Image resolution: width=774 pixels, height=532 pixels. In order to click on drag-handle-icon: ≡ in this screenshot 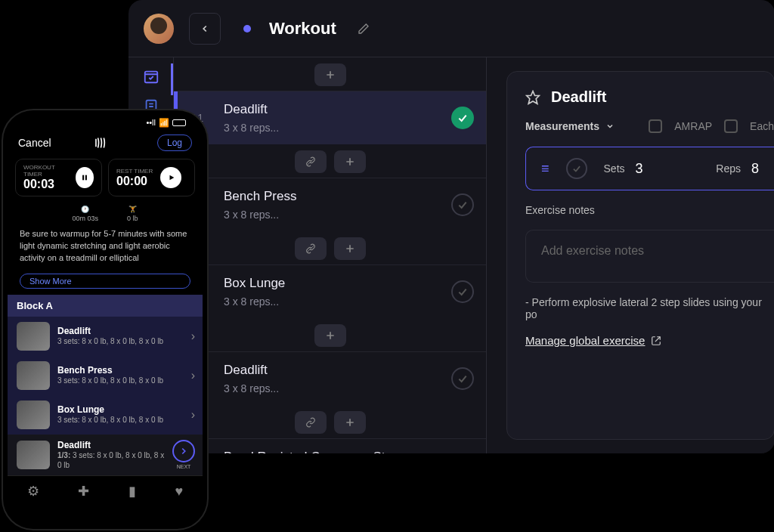, I will do `click(546, 169)`.